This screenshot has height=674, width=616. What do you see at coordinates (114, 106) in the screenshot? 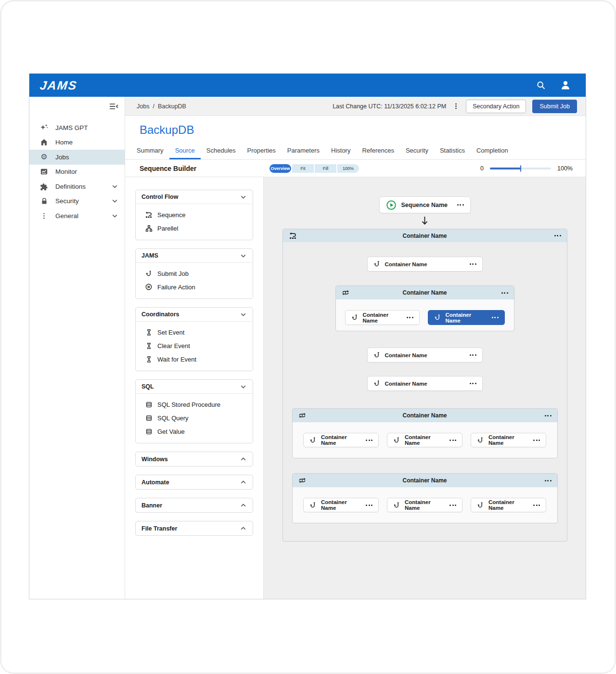
I see `collapse-sidebar-icon` at bounding box center [114, 106].